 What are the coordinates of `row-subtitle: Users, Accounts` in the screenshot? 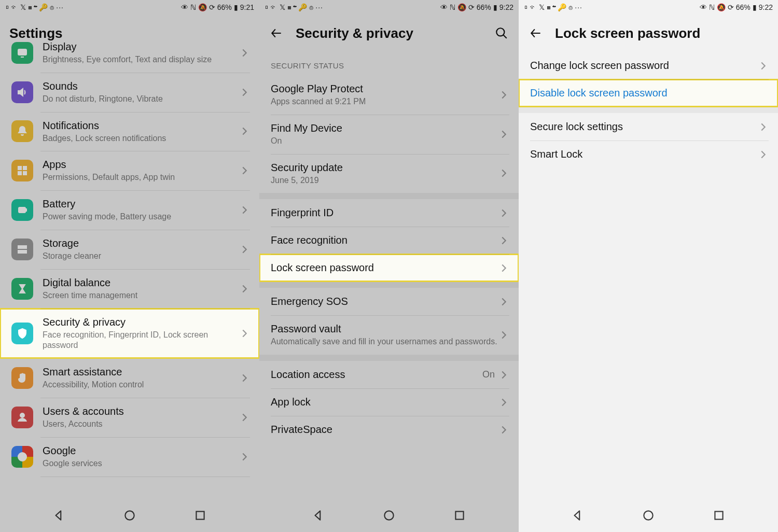 It's located at (141, 424).